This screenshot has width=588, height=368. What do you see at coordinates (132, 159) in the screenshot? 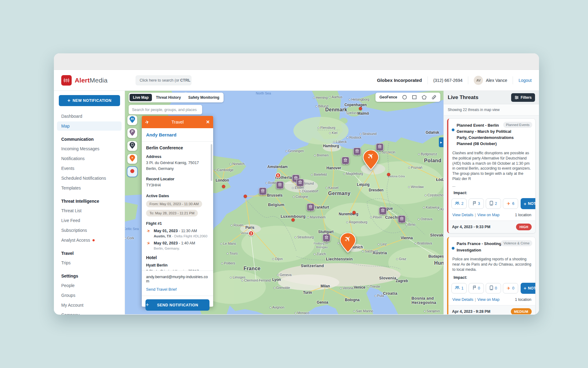
I see `travel-pin-tool: ✈` at bounding box center [132, 159].